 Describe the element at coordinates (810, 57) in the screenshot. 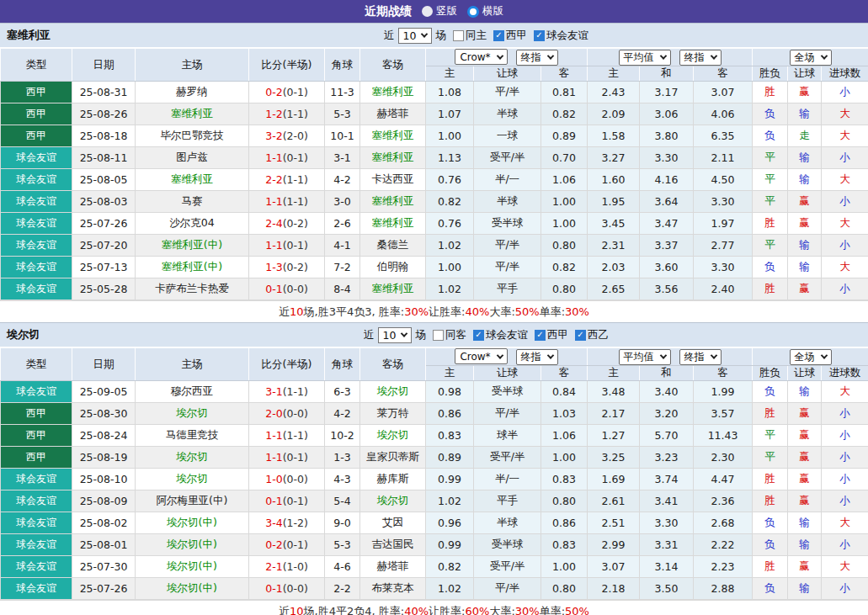

I see `scope-controls: 全场` at that location.